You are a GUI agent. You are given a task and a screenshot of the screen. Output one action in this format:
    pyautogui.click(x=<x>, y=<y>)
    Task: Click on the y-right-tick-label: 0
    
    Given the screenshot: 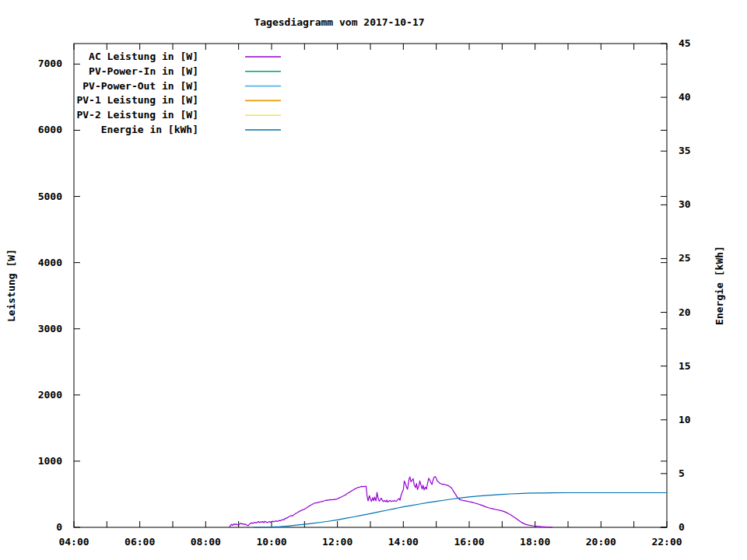 What is the action you would take?
    pyautogui.click(x=682, y=527)
    